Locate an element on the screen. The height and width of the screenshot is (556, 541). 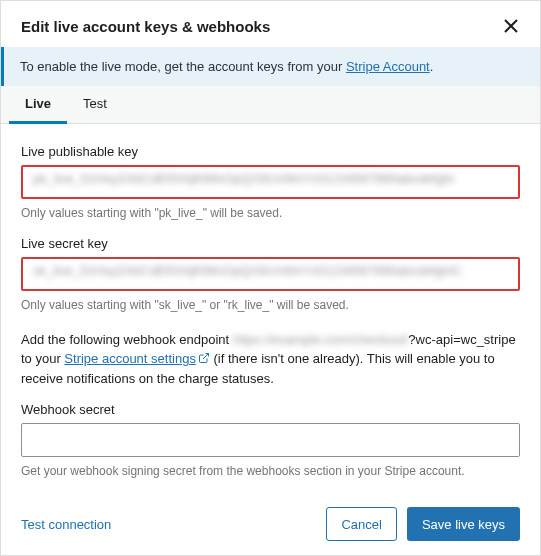
modal-footer: Test connection Cancel Save live keys is located at coordinates (270, 524).